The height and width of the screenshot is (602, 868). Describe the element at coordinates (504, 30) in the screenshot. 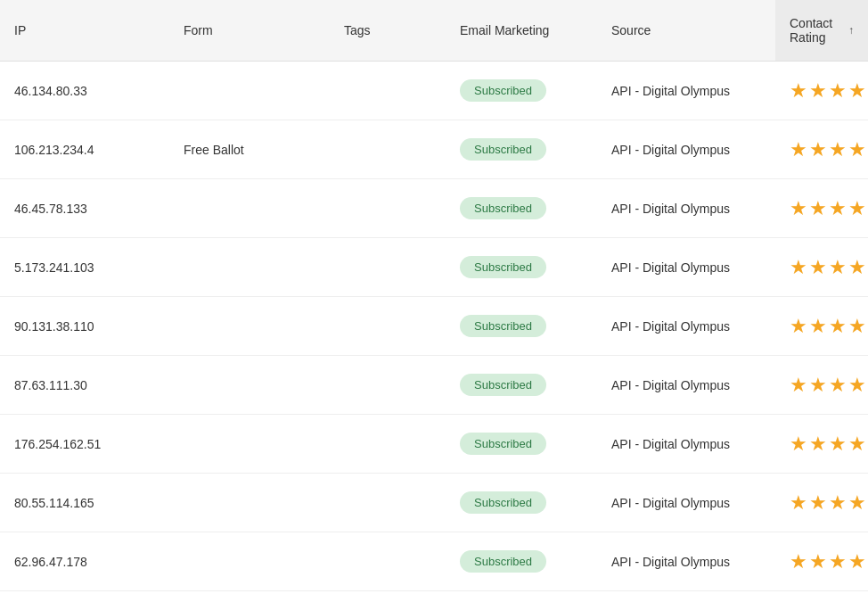

I see `col-header-email-marketing-label: Email Marketing` at that location.